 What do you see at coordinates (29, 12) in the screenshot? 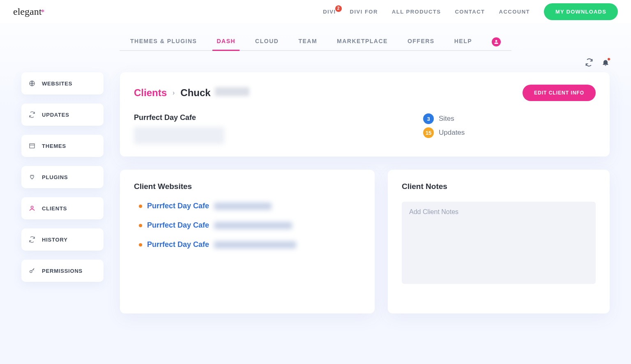
I see `brand-logo: elegant*` at bounding box center [29, 12].